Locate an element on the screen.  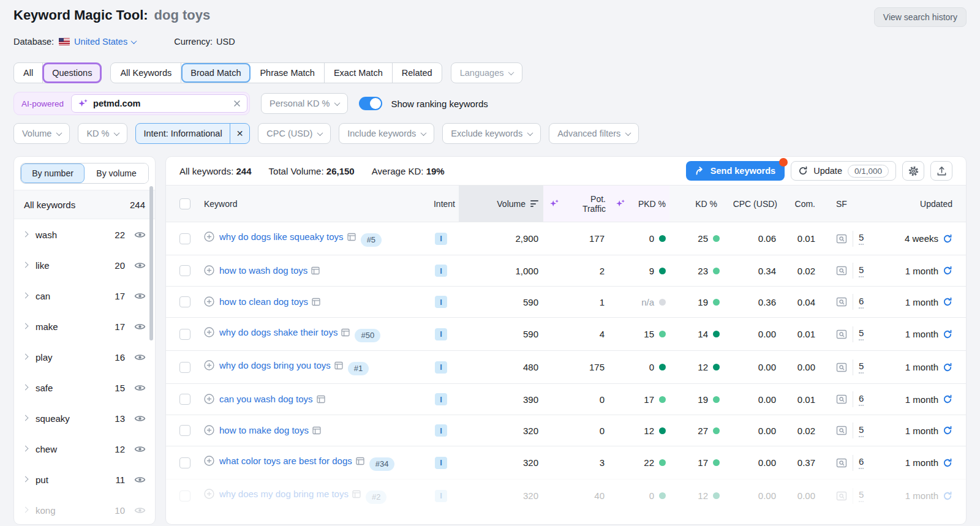
domain-input-box is located at coordinates (159, 103).